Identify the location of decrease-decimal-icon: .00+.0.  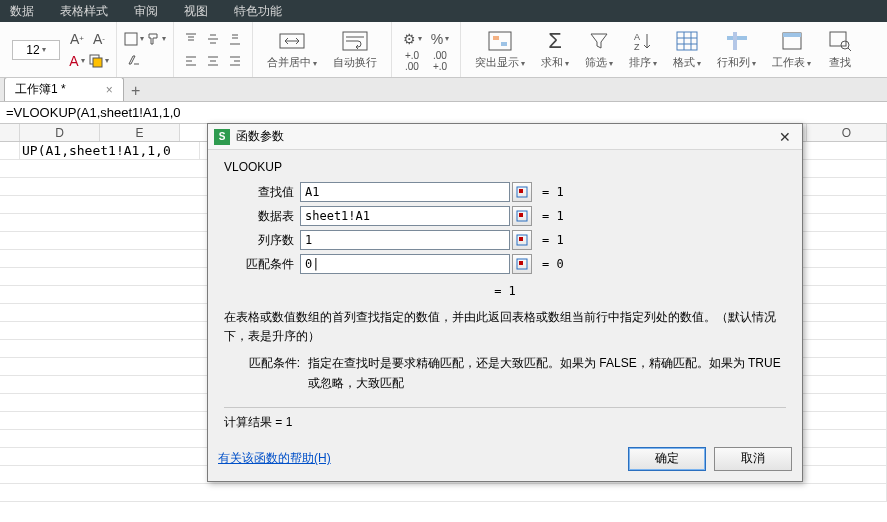
(440, 61).